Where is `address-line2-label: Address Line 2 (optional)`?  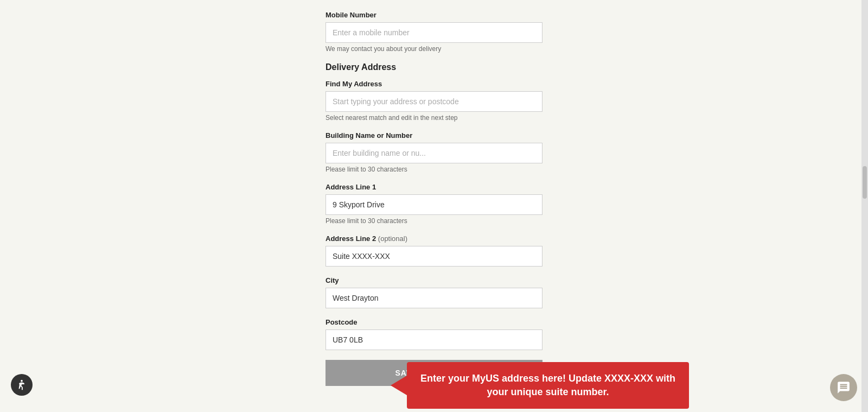
address-line2-label: Address Line 2 (optional) is located at coordinates (434, 239).